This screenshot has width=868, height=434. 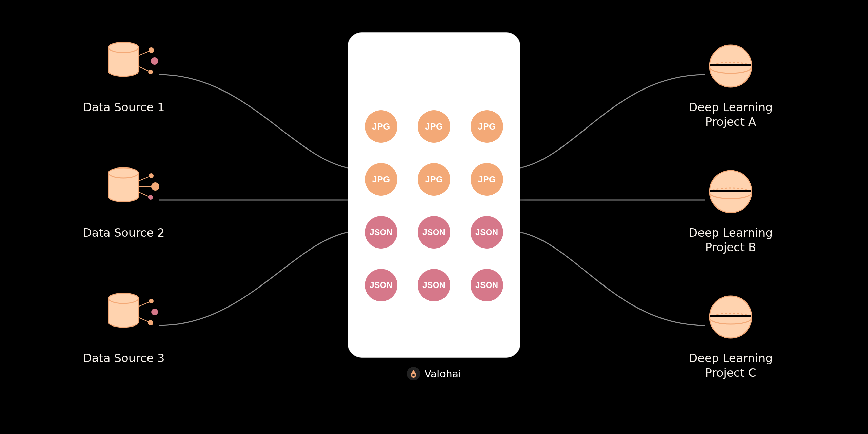 What do you see at coordinates (123, 107) in the screenshot?
I see `source-label: Data Source 1` at bounding box center [123, 107].